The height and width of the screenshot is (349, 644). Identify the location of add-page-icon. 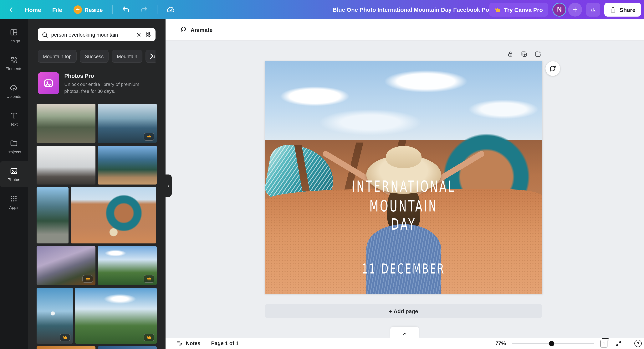
(538, 54).